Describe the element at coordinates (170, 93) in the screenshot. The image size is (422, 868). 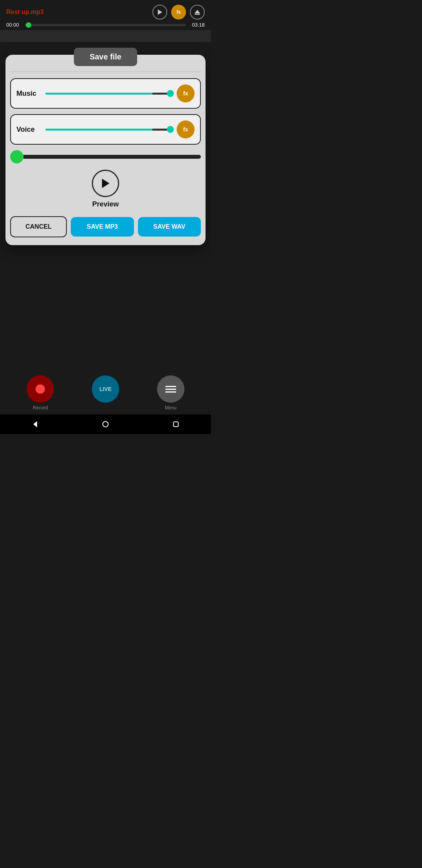
I see `music-slider-thumb` at that location.